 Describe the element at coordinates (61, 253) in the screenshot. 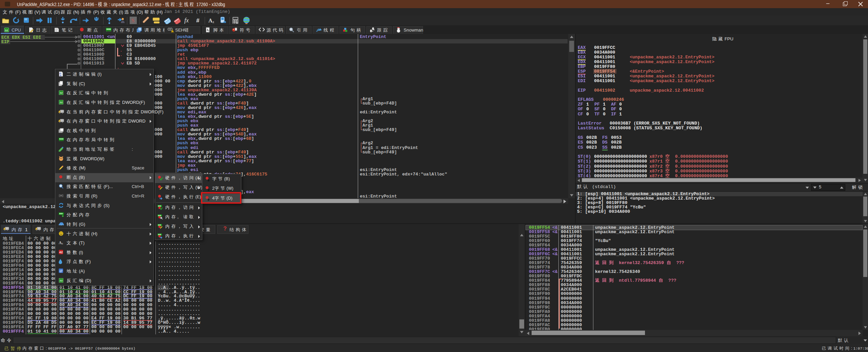

I see `svg-text: 42` at that location.